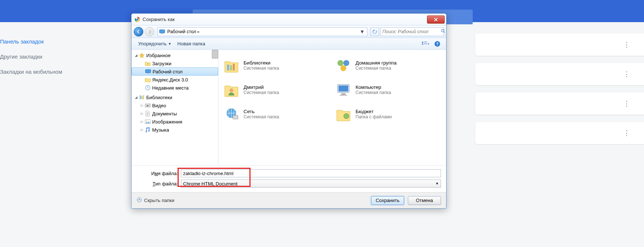  What do you see at coordinates (66, 51) in the screenshot?
I see `chrome-bookmarks-sidebar: Панель закладок Другие закладки Закладки…` at bounding box center [66, 51].